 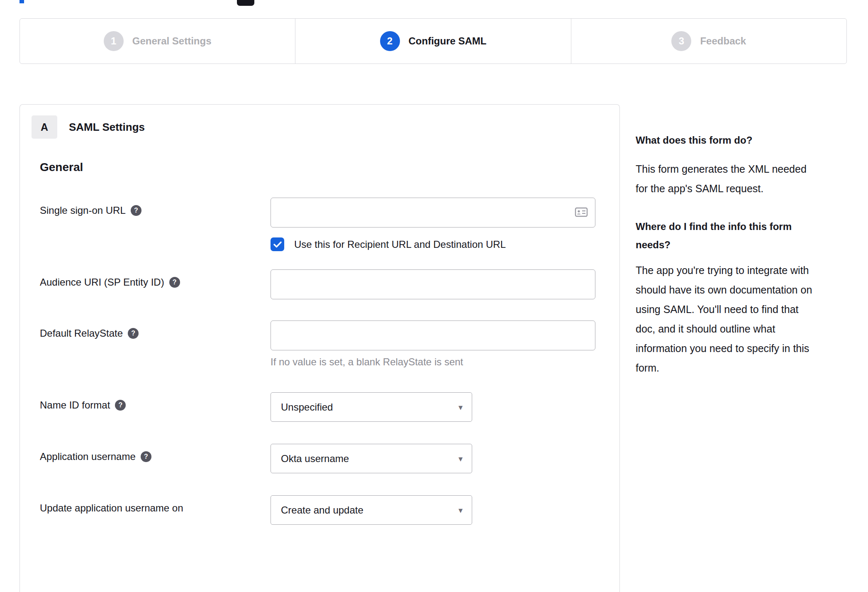 What do you see at coordinates (315, 459) in the screenshot?
I see `app-username-value: Okta username` at bounding box center [315, 459].